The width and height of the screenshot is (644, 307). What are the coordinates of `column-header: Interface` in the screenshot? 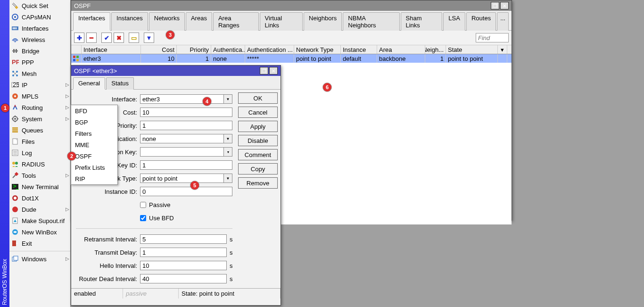 It's located at (111, 50).